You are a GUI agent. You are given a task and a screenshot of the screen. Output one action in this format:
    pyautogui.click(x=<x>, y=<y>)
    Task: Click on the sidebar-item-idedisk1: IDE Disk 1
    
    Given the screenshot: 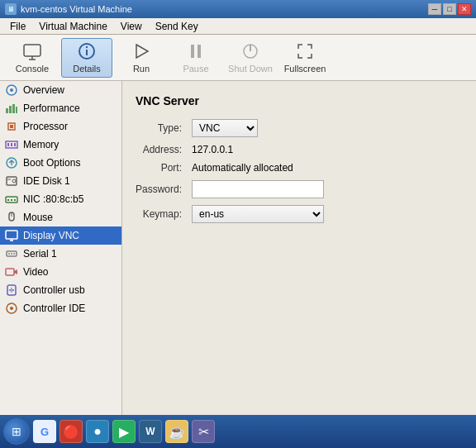 What is the action you would take?
    pyautogui.click(x=61, y=181)
    